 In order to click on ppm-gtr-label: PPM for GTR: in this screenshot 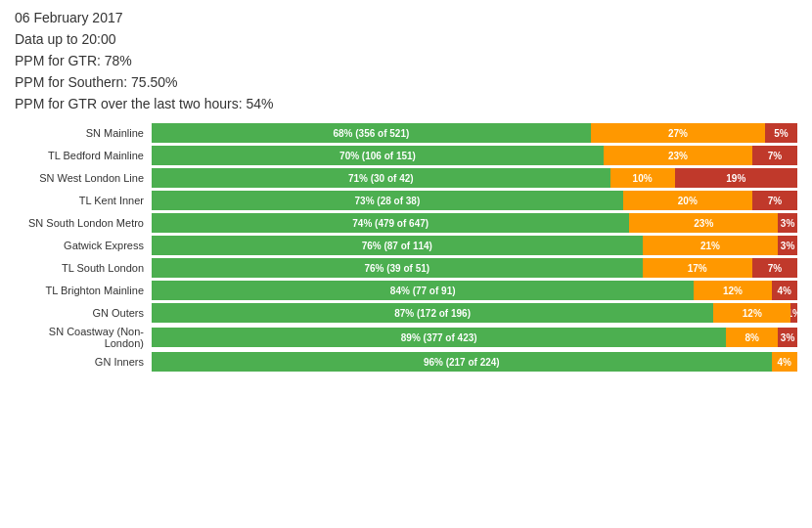, I will do `click(58, 61)`.